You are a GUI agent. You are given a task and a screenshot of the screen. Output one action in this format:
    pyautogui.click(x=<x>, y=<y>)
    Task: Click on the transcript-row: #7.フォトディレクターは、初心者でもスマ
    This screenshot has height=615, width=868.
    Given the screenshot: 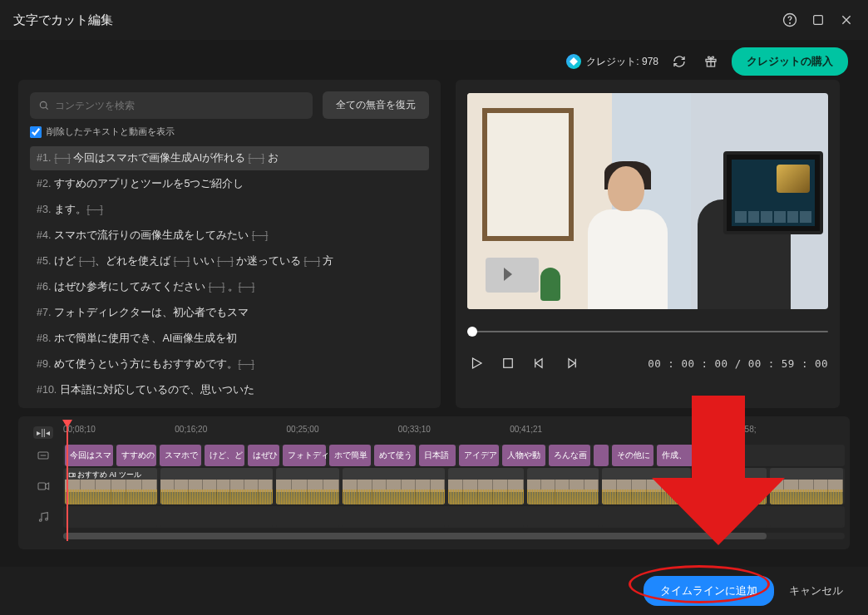 What is the action you would take?
    pyautogui.click(x=229, y=312)
    